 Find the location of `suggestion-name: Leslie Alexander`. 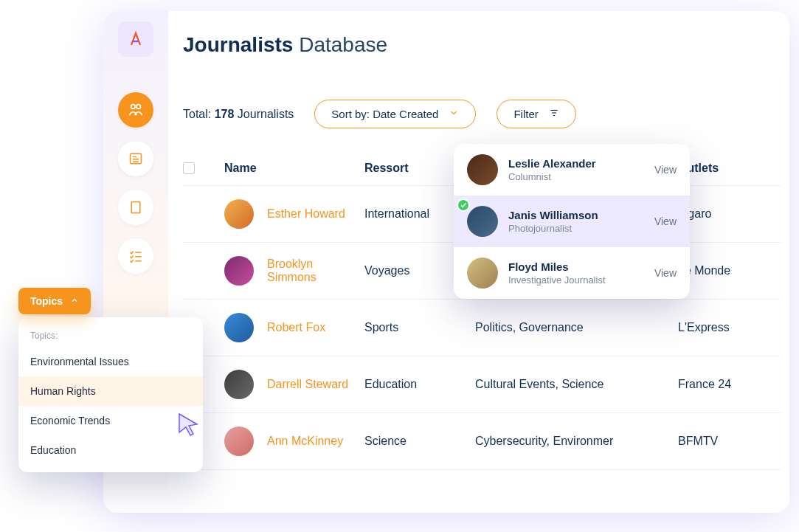

suggestion-name: Leslie Alexander is located at coordinates (576, 164).